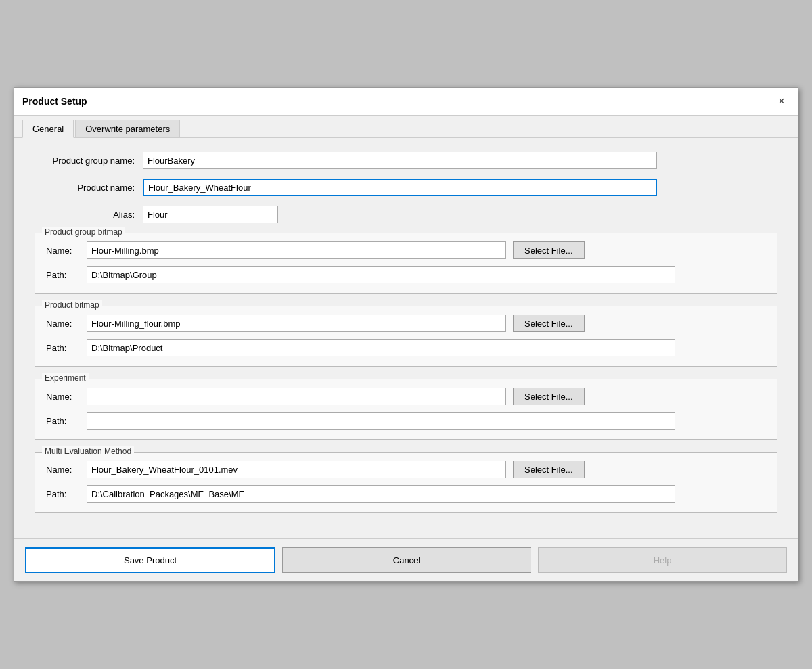 Image resolution: width=812 pixels, height=669 pixels. Describe the element at coordinates (406, 160) in the screenshot. I see `product-group-name-row: Product group name:` at that location.